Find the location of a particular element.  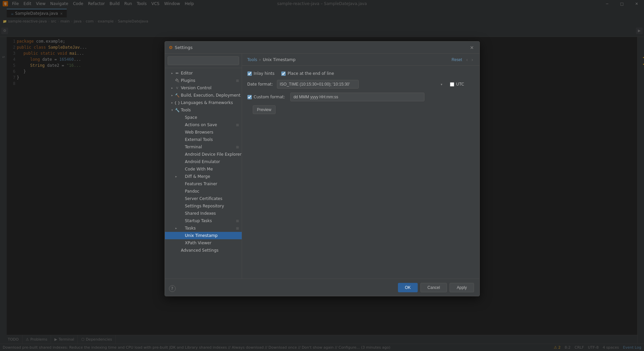

android-emu-icon is located at coordinates (181, 162).